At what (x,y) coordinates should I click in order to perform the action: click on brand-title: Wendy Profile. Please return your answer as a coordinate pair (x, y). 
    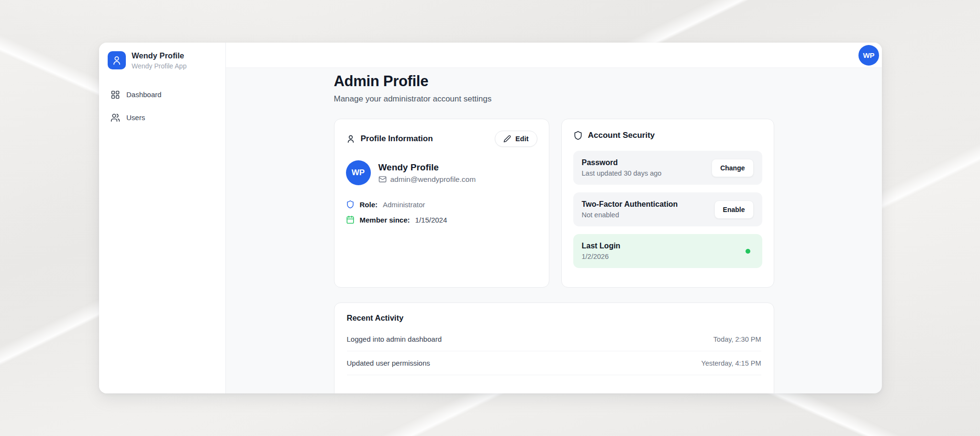
    Looking at the image, I should click on (159, 56).